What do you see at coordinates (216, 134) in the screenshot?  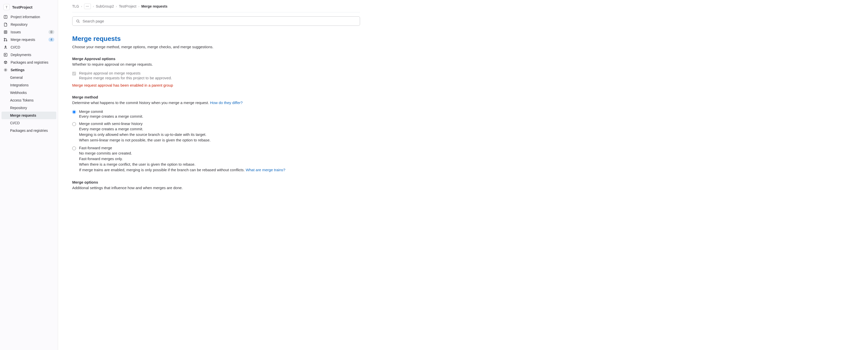 I see `merge-method-section: Merge method Determine what happens to t…` at bounding box center [216, 134].